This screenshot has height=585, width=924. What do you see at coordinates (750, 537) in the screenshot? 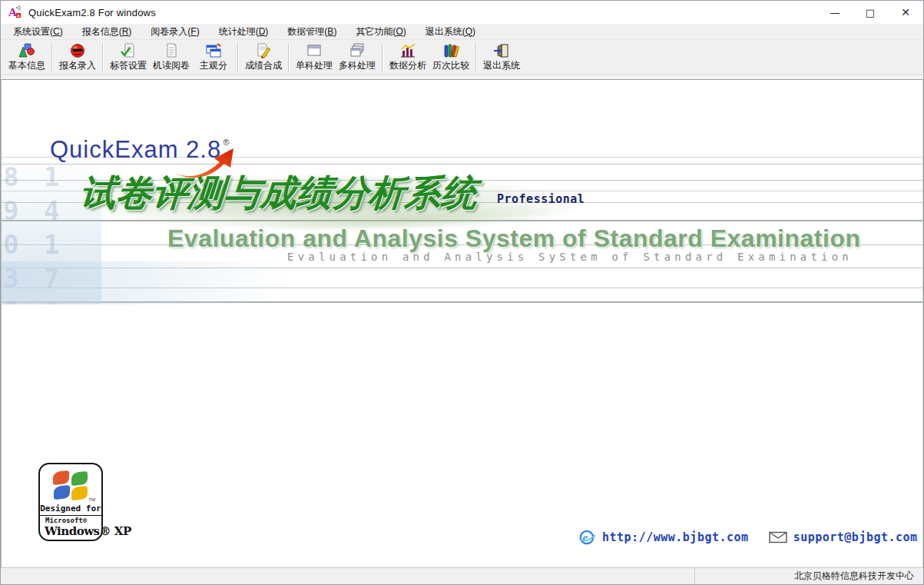
I see `footer-links: e http://www.bjbgt.com support@bjbgt.com` at bounding box center [750, 537].